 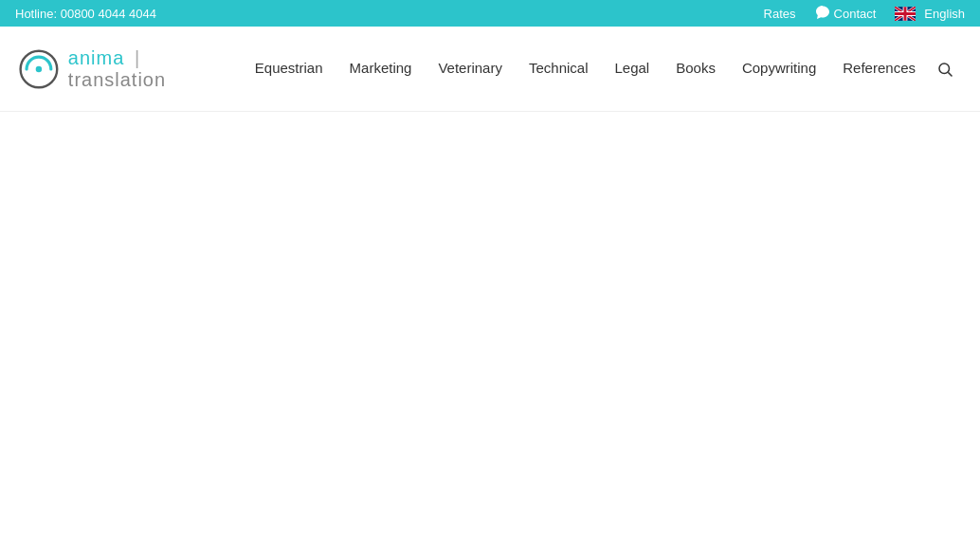 I want to click on logo-text: anima | translation, so click(x=140, y=69).